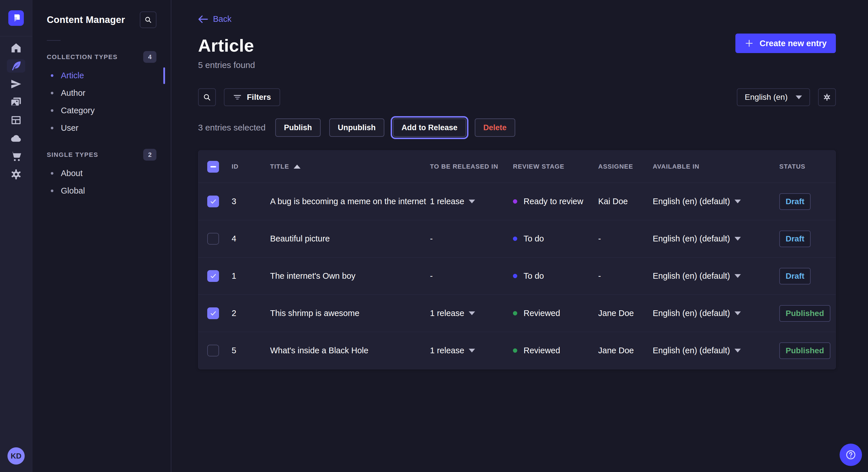 This screenshot has height=472, width=868. I want to click on cell-title: What's inside a Black Hole, so click(350, 350).